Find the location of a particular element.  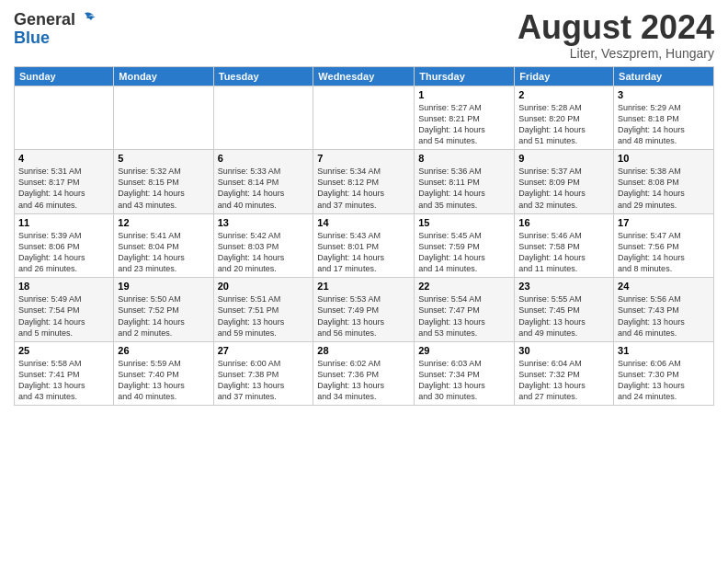

day-number: 31 is located at coordinates (664, 350).